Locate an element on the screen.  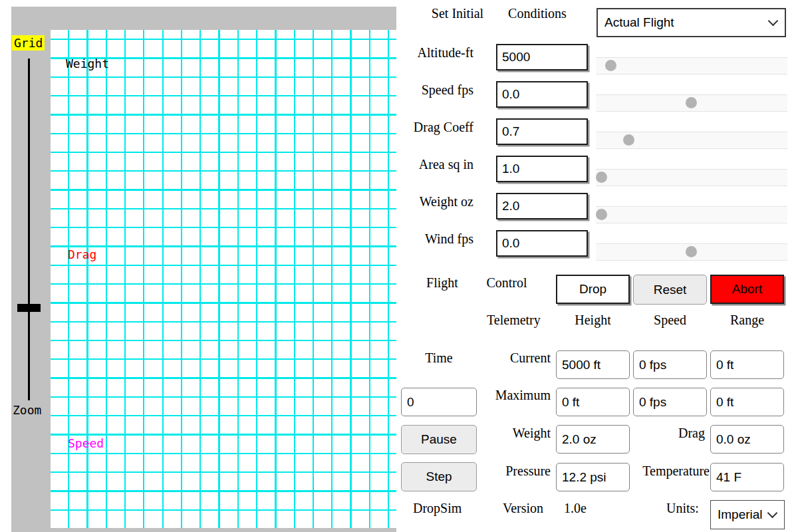
telemetry-weight-readout: 2.0 oz is located at coordinates (593, 439).